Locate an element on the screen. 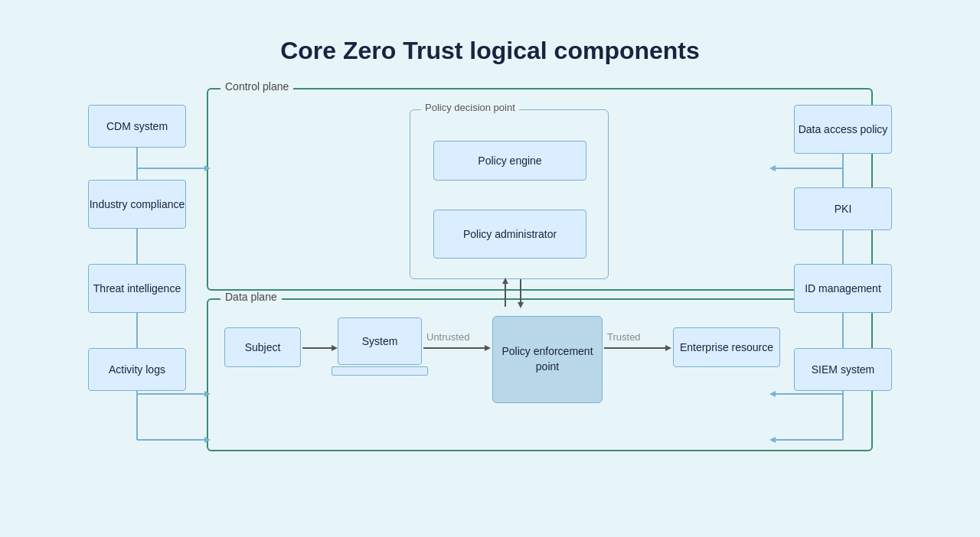 The image size is (980, 537). data-access-label: Data access policy is located at coordinates (843, 129).